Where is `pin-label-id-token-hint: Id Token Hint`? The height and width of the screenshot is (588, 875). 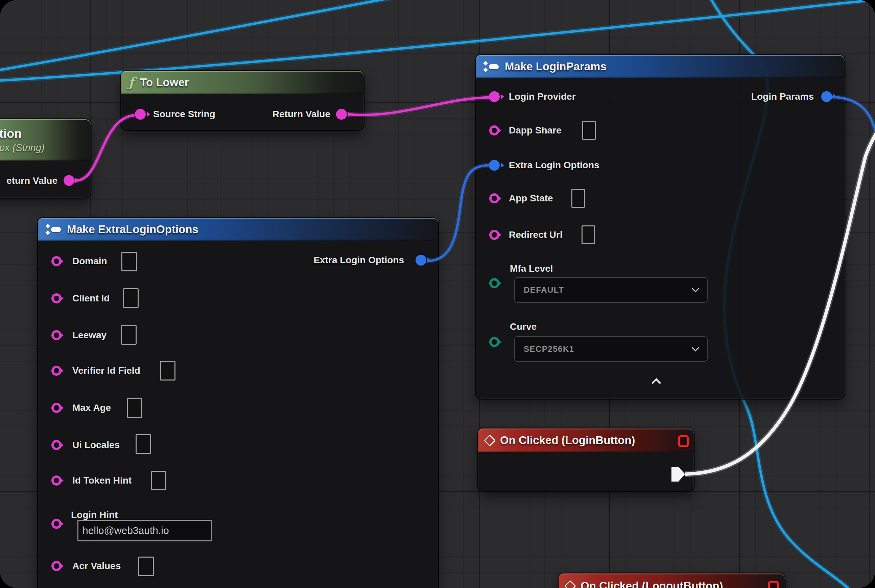
pin-label-id-token-hint: Id Token Hint is located at coordinates (102, 481).